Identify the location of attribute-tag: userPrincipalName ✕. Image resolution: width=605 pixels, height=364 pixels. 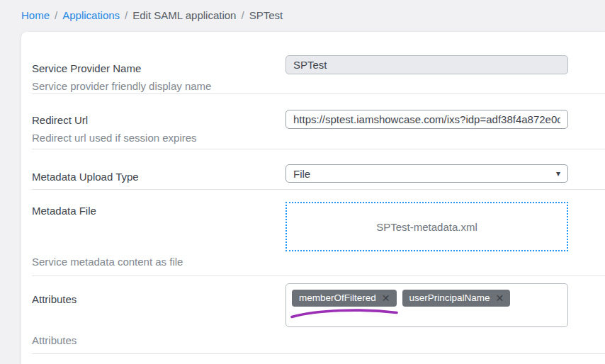
(456, 298).